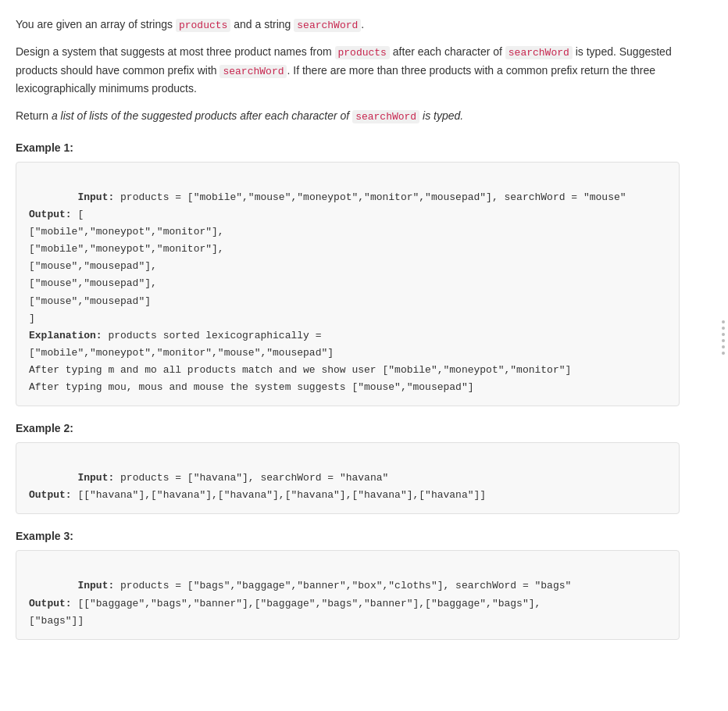 Image resolution: width=728 pixels, height=711 pixels. What do you see at coordinates (50, 603) in the screenshot?
I see `example-3-output-label: Output:` at bounding box center [50, 603].